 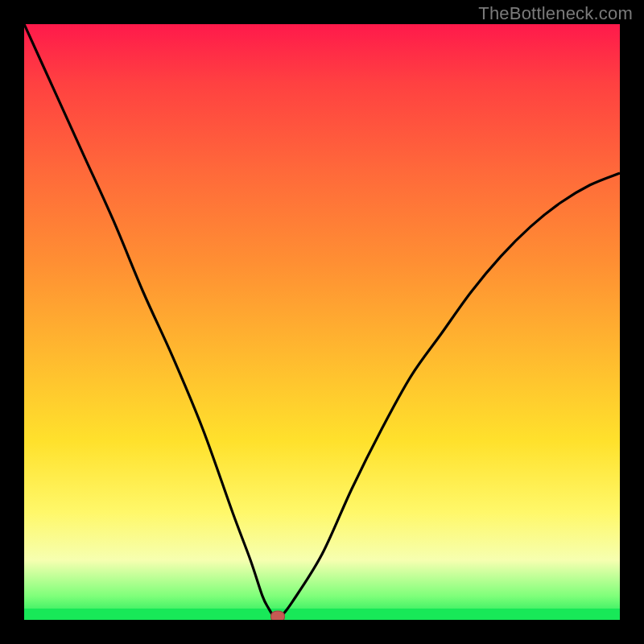 What do you see at coordinates (278, 615) in the screenshot?
I see `optimal-point-marker` at bounding box center [278, 615].